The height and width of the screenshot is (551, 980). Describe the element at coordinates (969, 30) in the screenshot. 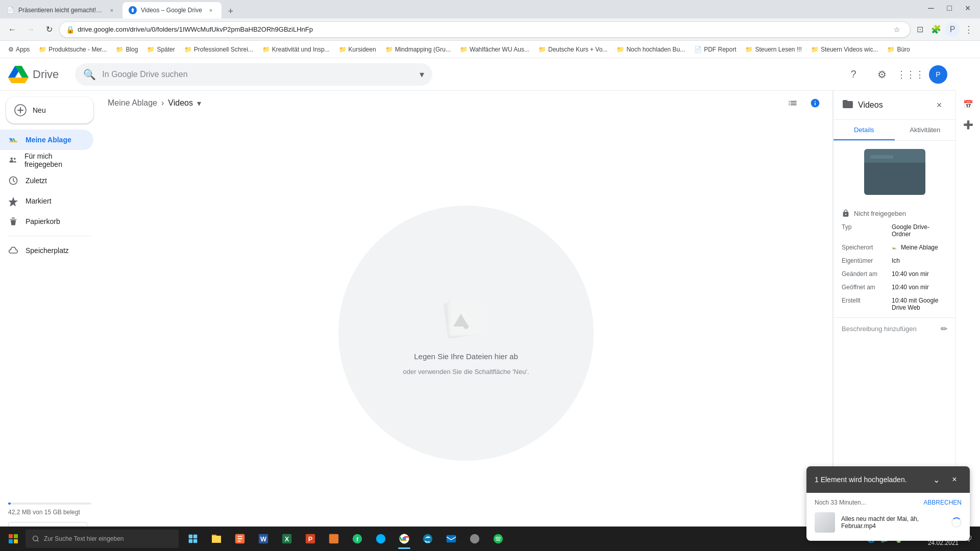

I see `menu-button: ⋮` at that location.